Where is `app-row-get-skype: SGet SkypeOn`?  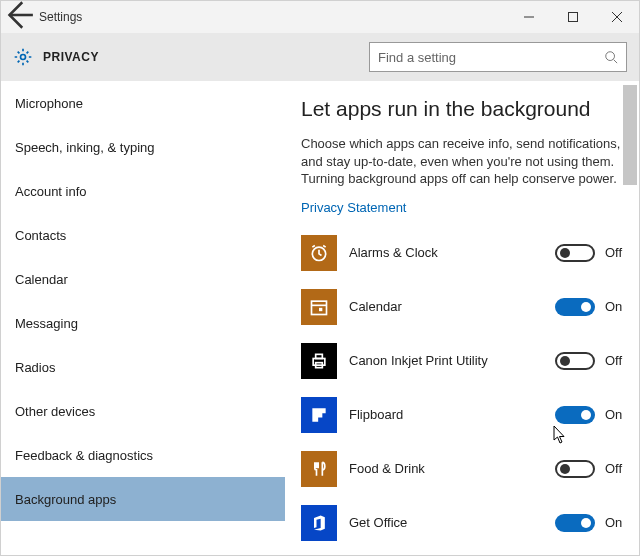
app-row-get-skype: SGet SkypeOn is located at coordinates (465, 554).